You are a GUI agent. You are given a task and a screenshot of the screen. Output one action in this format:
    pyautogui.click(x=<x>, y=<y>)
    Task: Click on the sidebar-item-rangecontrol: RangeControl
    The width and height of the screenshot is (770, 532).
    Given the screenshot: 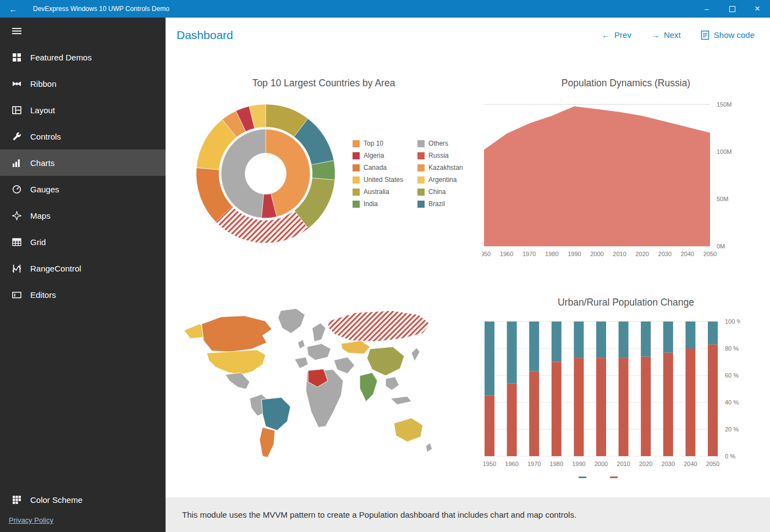 What is the action you would take?
    pyautogui.click(x=82, y=268)
    